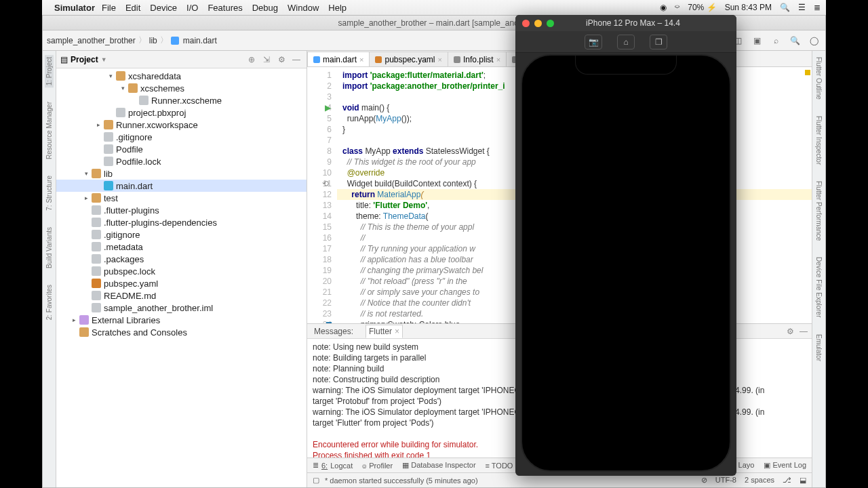  I want to click on tree-node: Podfile.lock, so click(182, 161).